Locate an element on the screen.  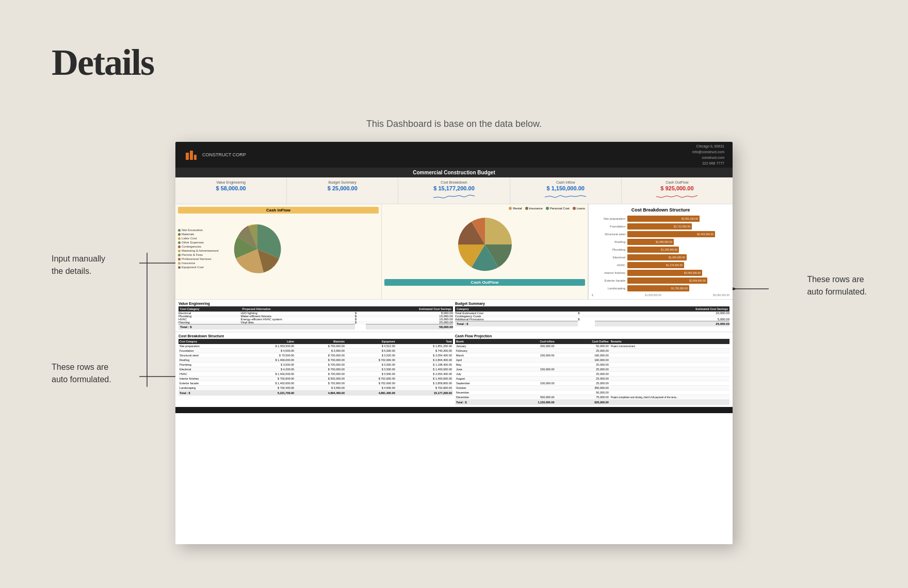
cash-outflow-pie is located at coordinates (485, 244).